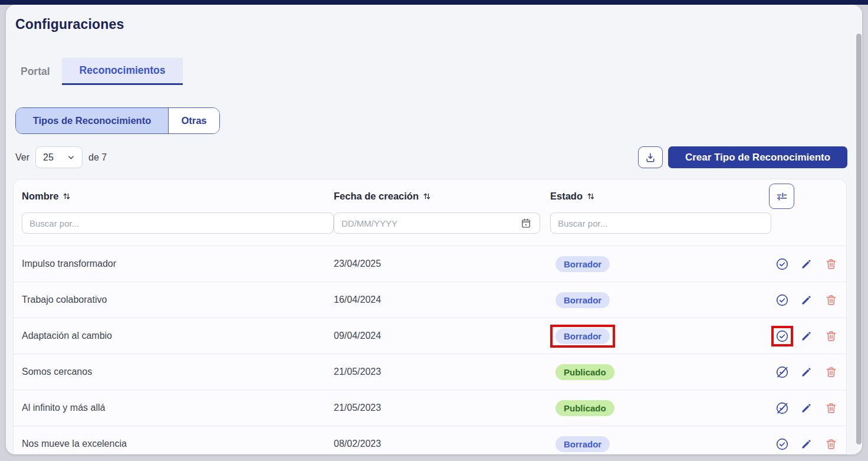 The height and width of the screenshot is (461, 868). I want to click on table-filter-row, so click(430, 229).